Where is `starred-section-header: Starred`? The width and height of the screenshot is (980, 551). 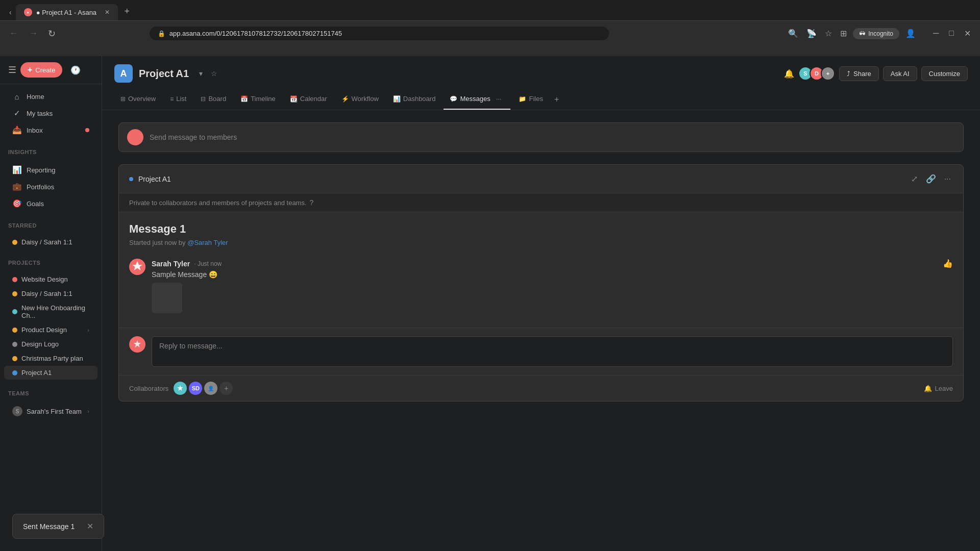 starred-section-header: Starred is located at coordinates (51, 223).